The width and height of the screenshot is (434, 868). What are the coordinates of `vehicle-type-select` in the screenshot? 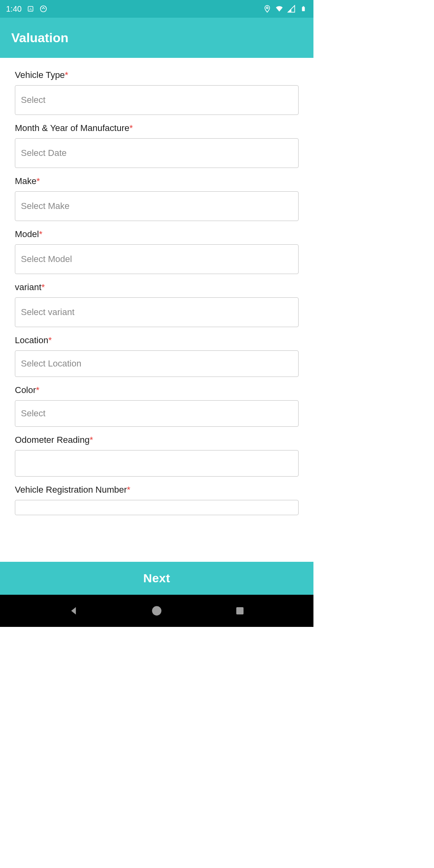 It's located at (157, 100).